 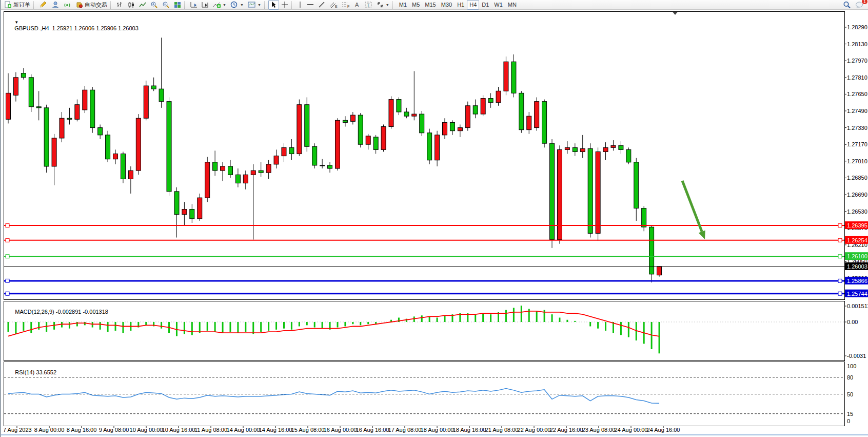 I want to click on timeframe-m1: M1, so click(x=403, y=5).